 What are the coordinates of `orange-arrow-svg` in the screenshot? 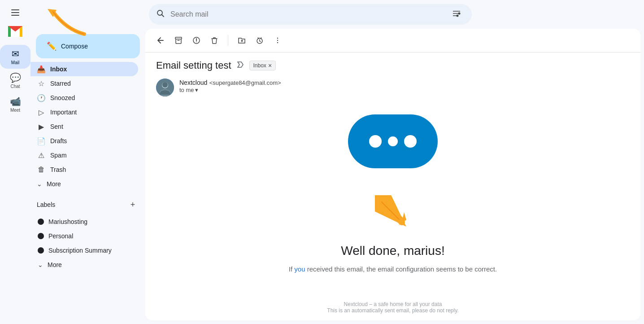 It's located at (393, 213).